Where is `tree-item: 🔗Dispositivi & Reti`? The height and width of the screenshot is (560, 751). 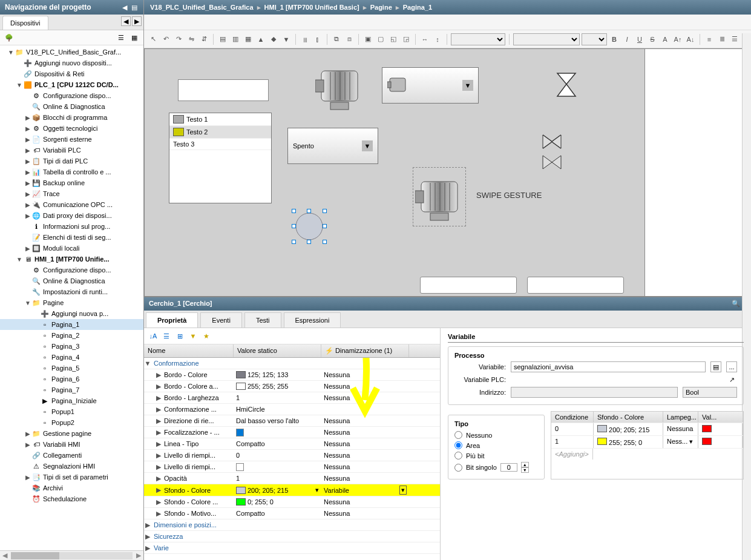 tree-item: 🔗Dispositivi & Reti is located at coordinates (71, 74).